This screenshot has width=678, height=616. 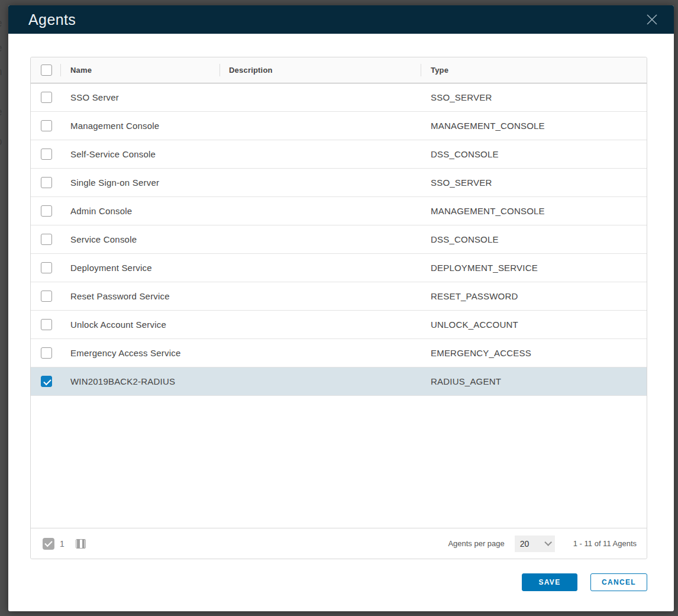 I want to click on page-size-select: 20, so click(x=535, y=544).